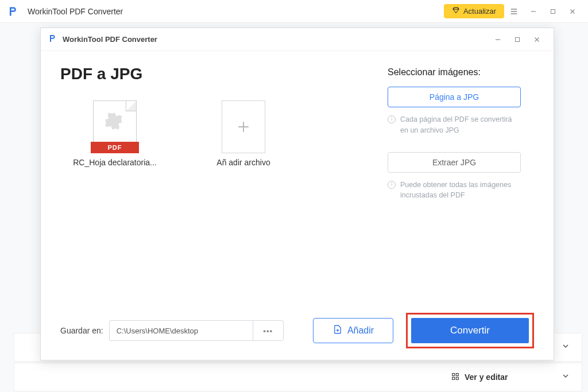 The image size is (588, 392). Describe the element at coordinates (498, 40) in the screenshot. I see `dialog-minimize-icon` at that location.